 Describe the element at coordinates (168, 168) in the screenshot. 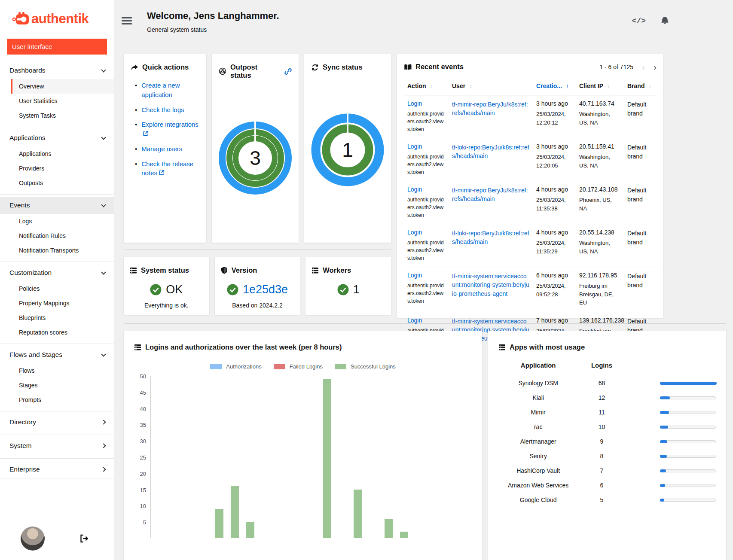

I see `quick-action-link-check-the-release-notes: Check the release notes` at that location.